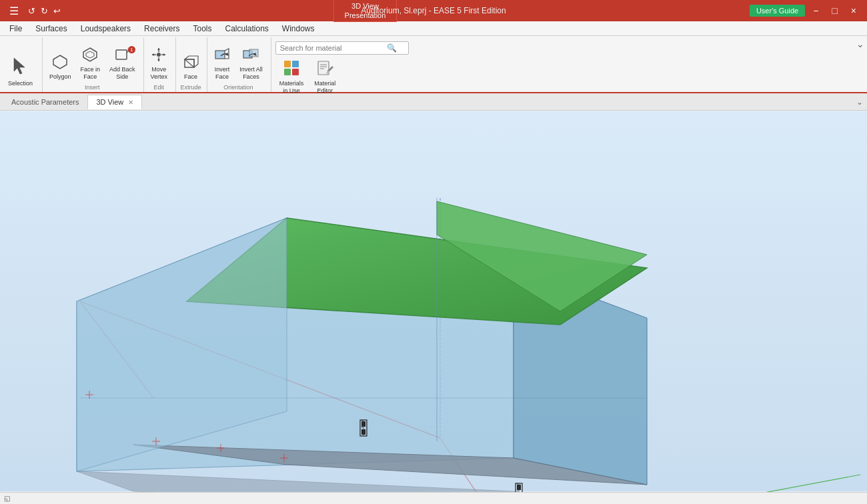  Describe the element at coordinates (33, 11) in the screenshot. I see `title-bar-left: ☰ ↺ ↻ ↩` at that location.